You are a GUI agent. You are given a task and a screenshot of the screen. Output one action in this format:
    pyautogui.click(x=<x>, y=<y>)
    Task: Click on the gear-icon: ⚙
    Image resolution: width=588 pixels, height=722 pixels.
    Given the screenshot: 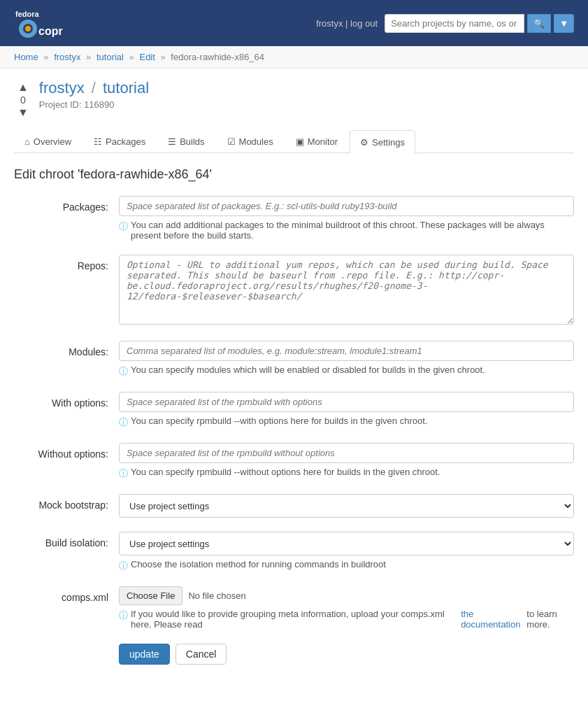 What is the action you would take?
    pyautogui.click(x=364, y=143)
    